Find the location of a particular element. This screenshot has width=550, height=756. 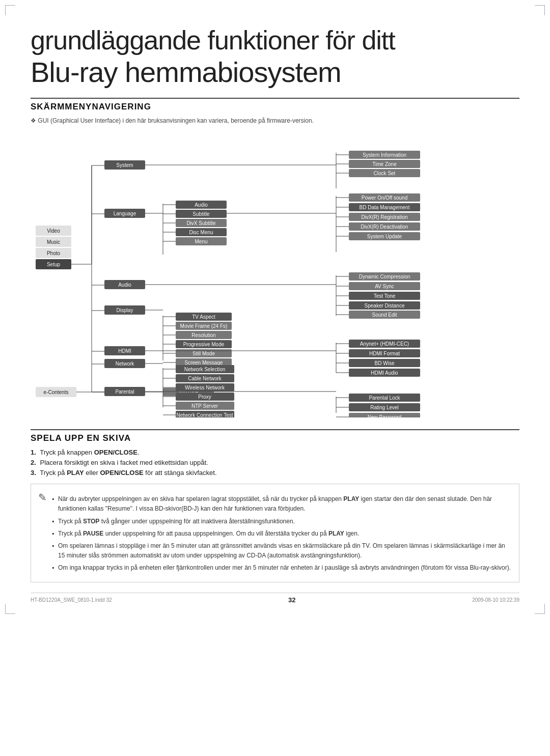

menu-setup-label: Setup is located at coordinates (54, 265).